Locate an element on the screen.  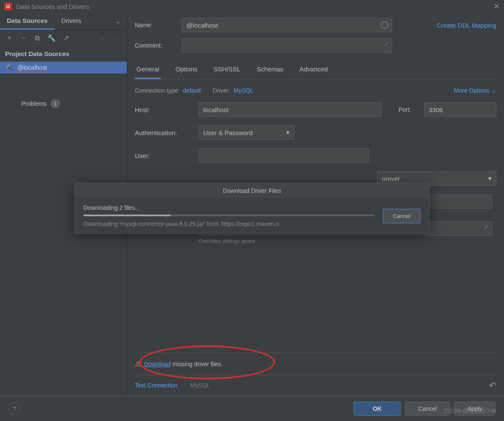
problems-label: Problems is located at coordinates (34, 104).